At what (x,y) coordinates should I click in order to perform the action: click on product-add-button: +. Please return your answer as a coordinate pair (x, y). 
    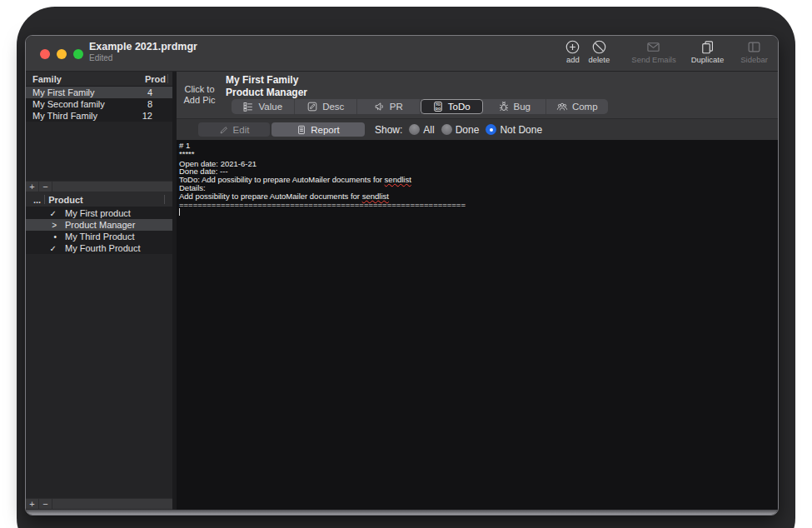
    Looking at the image, I should click on (32, 504).